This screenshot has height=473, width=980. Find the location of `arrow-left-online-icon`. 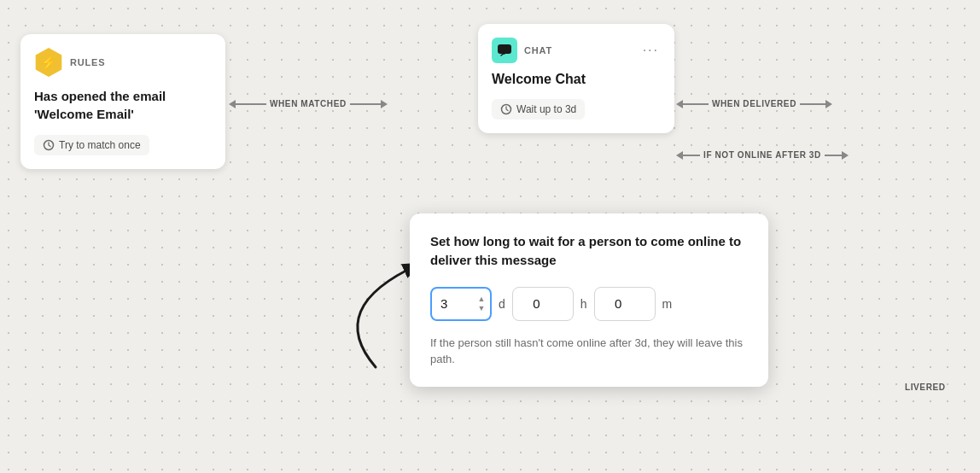

arrow-left-online-icon is located at coordinates (680, 155).